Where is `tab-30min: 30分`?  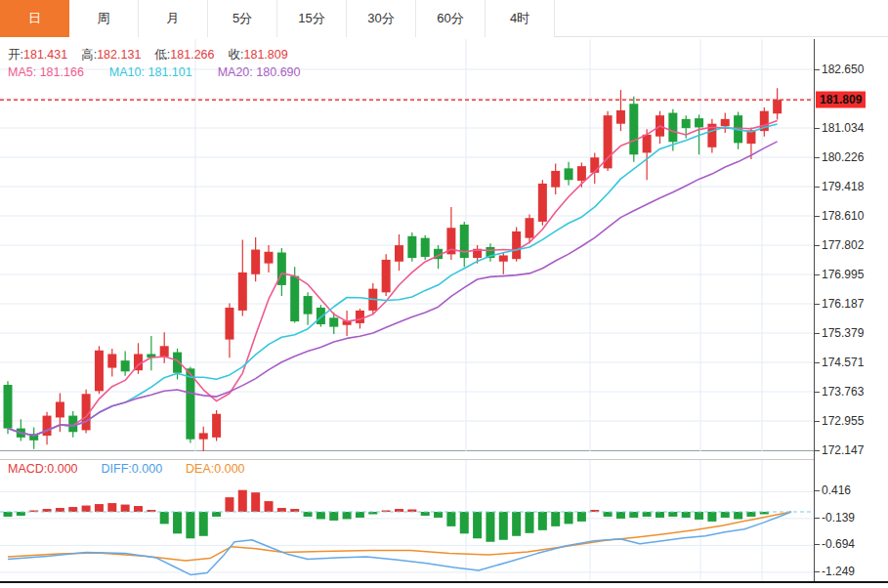 tab-30min: 30分 is located at coordinates (381, 19).